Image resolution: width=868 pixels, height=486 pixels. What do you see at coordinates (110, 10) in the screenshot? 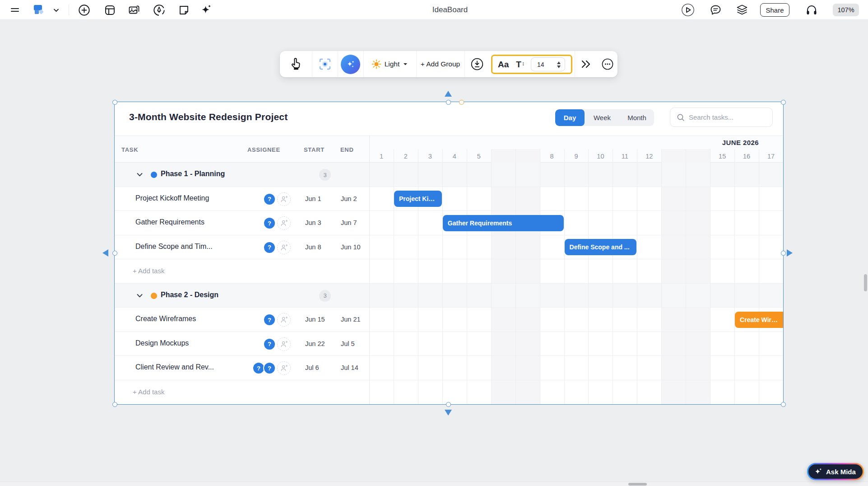
I see `layout-tool-button` at bounding box center [110, 10].